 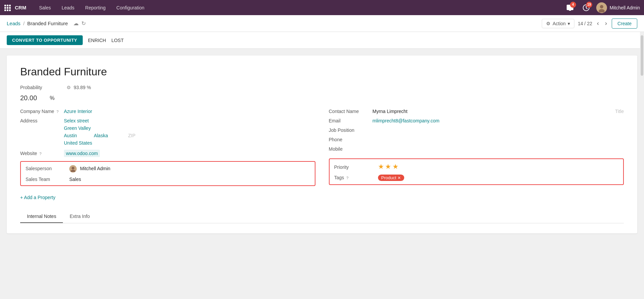 What do you see at coordinates (598, 24) in the screenshot?
I see `prev-record-button: ‹` at bounding box center [598, 24].